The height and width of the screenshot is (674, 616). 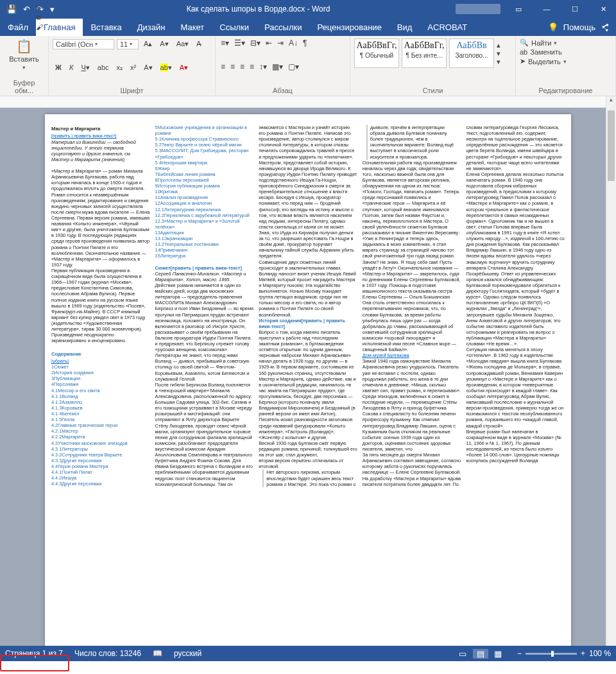 What do you see at coordinates (283, 27) in the screenshot?
I see `tab-mailings: Рассылки` at bounding box center [283, 27].